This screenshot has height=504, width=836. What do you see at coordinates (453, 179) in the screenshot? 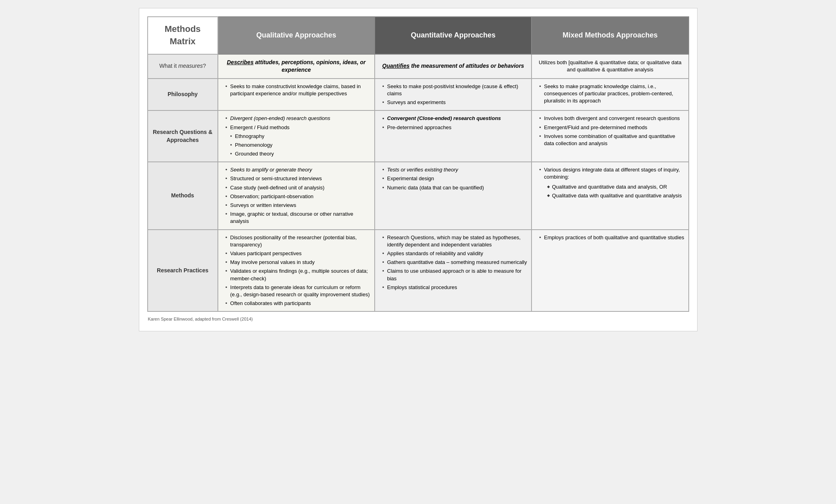
I see `list-methods-quant: Tests or verifies existing theory Experi…` at bounding box center [453, 179].